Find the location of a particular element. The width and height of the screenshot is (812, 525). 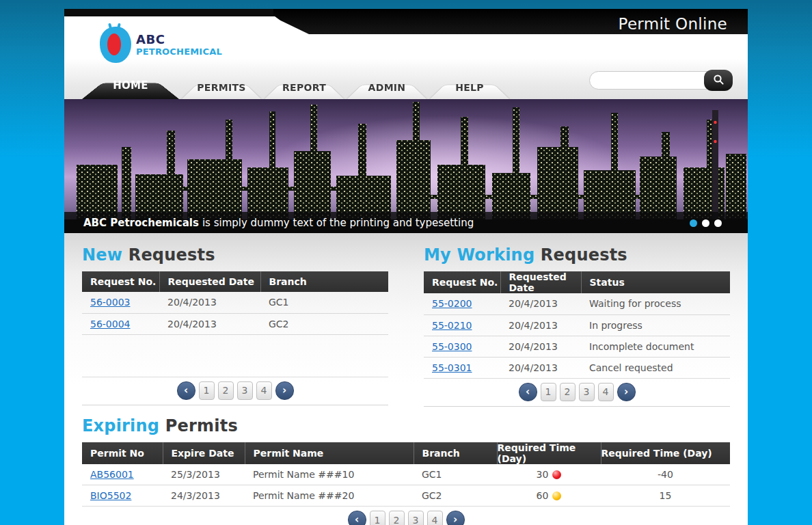

hero-caption-text: is simply dummy text of the printing and… is located at coordinates (338, 223).